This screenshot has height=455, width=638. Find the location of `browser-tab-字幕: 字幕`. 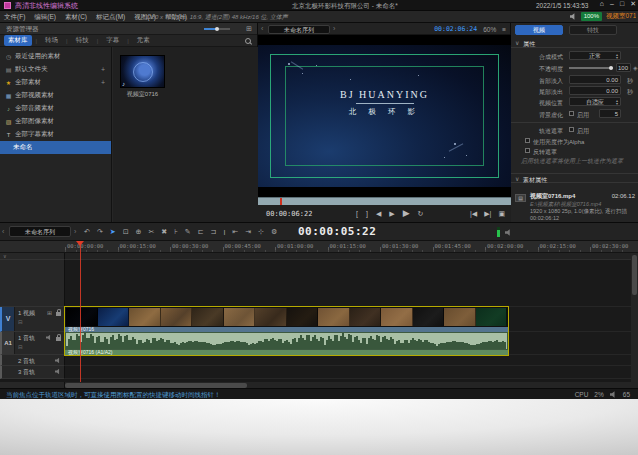

browser-tab-字幕: 字幕 is located at coordinates (112, 40).